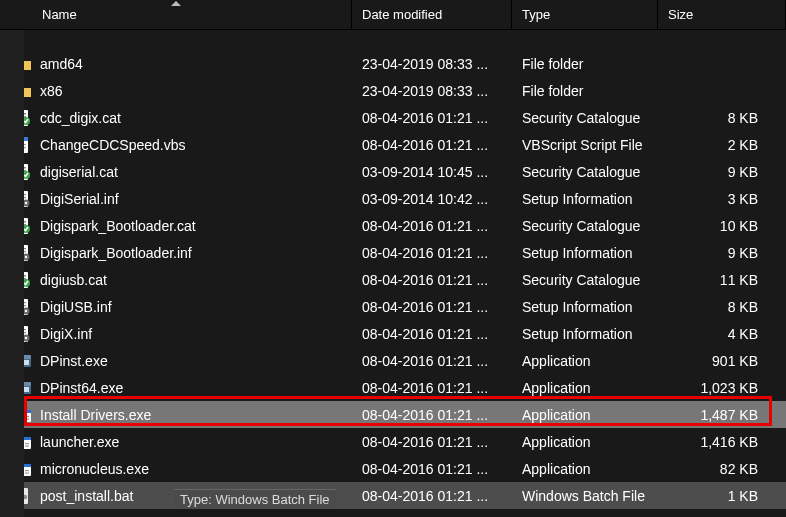 The width and height of the screenshot is (786, 517). What do you see at coordinates (82, 388) in the screenshot?
I see `file-name-label: DPinst64.exe` at bounding box center [82, 388].